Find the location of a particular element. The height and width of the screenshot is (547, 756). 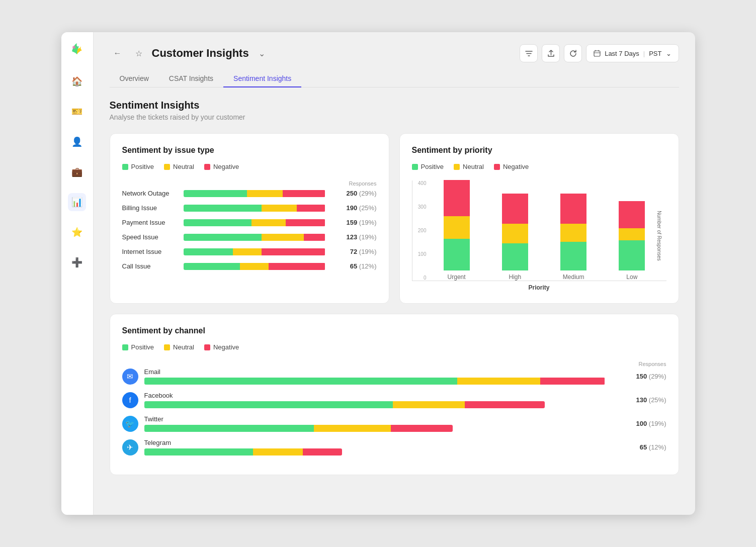

neutral-dot is located at coordinates (167, 167).